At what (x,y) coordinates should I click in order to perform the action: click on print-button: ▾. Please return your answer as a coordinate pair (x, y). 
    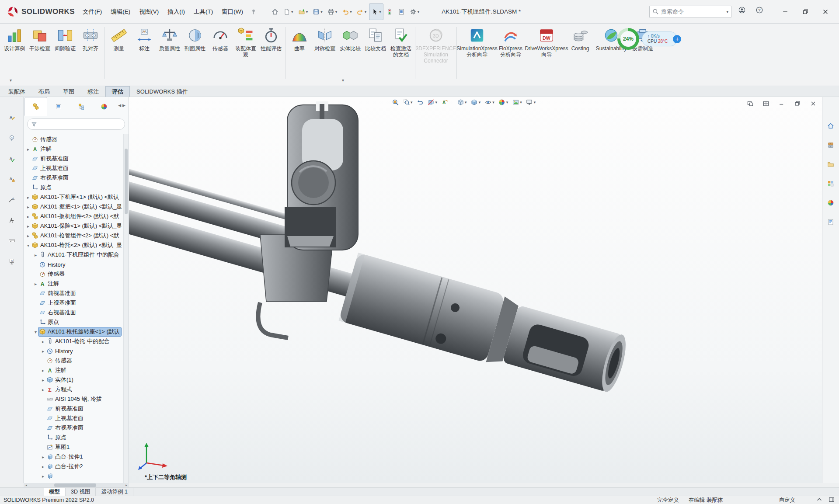
    Looking at the image, I should click on (332, 12).